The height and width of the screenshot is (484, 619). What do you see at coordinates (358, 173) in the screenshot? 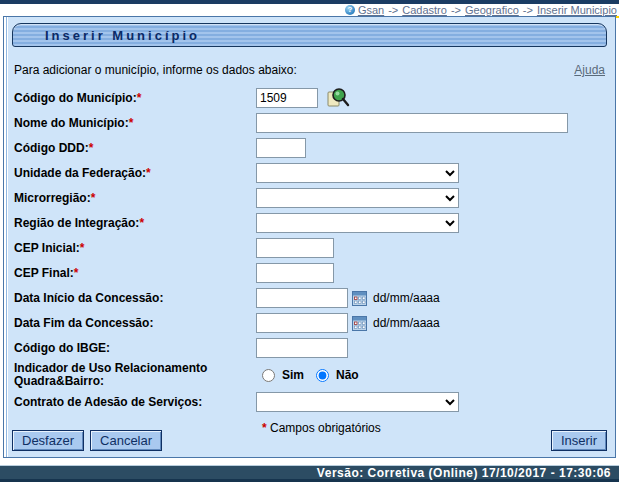
I see `unidade-federacao-select` at bounding box center [358, 173].